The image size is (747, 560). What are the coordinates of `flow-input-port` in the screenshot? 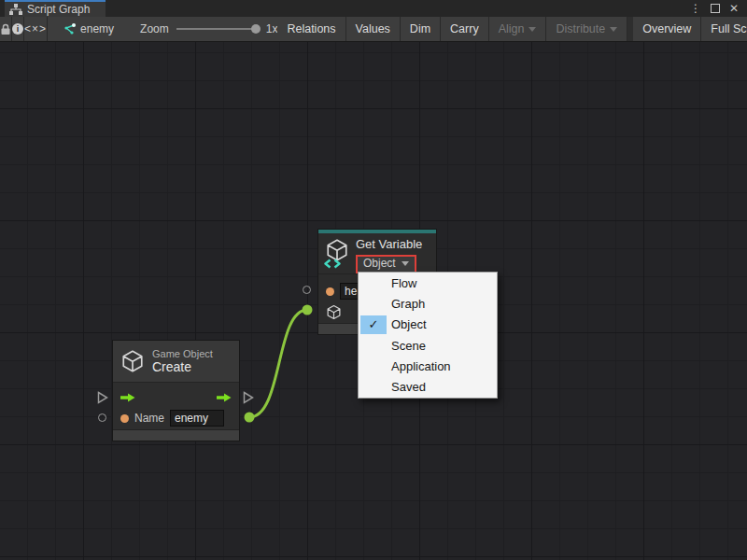 It's located at (103, 398).